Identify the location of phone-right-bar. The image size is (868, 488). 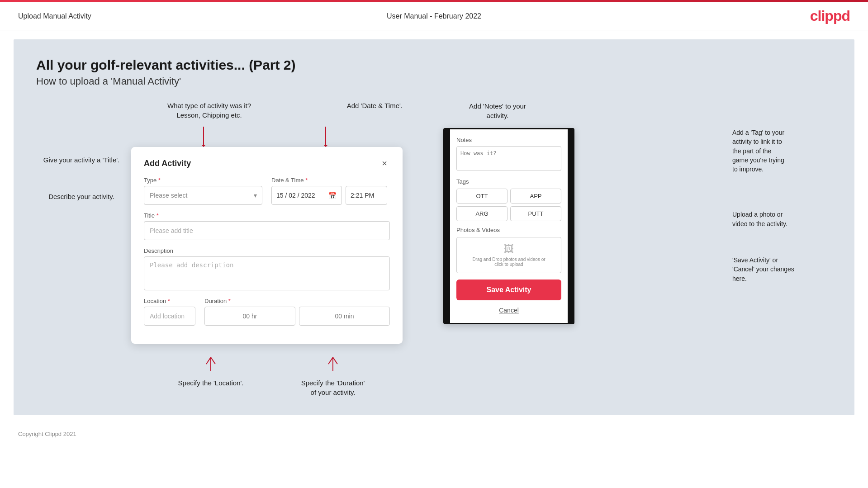
(570, 226).